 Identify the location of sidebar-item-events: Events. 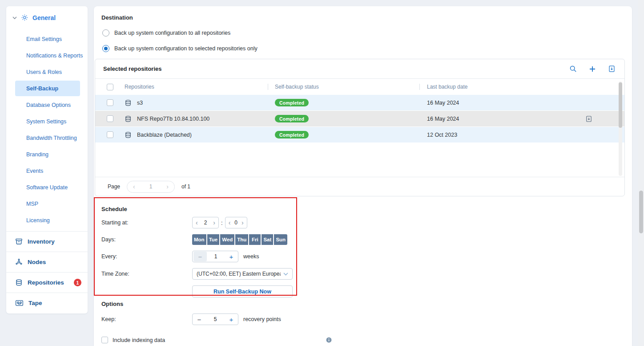
(47, 171).